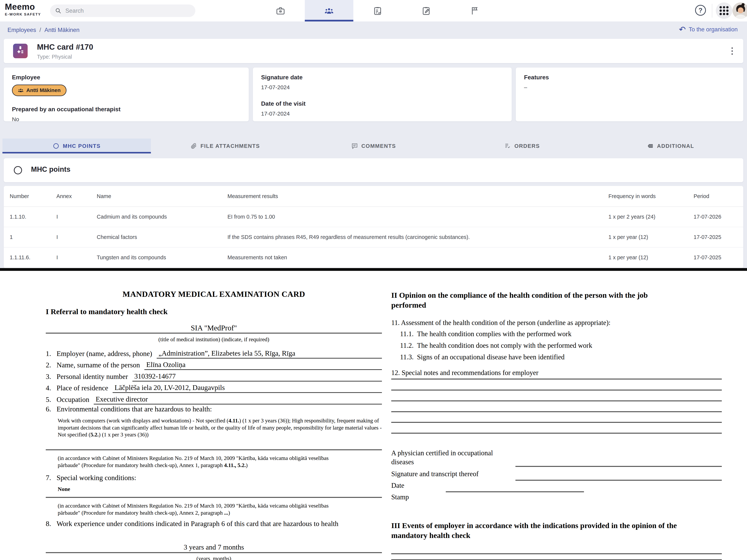 Image resolution: width=747 pixels, height=560 pixels. Describe the element at coordinates (708, 29) in the screenshot. I see `to-organisation-link: ↶ To the organisation` at that location.